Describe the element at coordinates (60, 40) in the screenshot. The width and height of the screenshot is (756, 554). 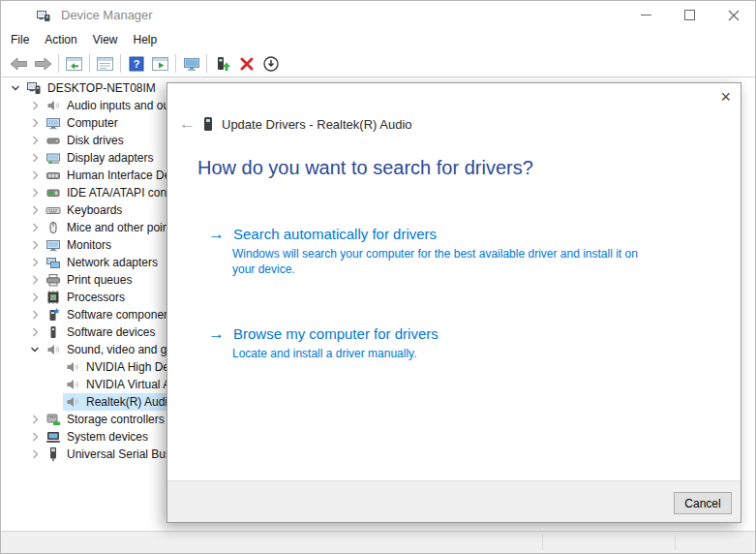
I see `menu-item-action: Action` at that location.